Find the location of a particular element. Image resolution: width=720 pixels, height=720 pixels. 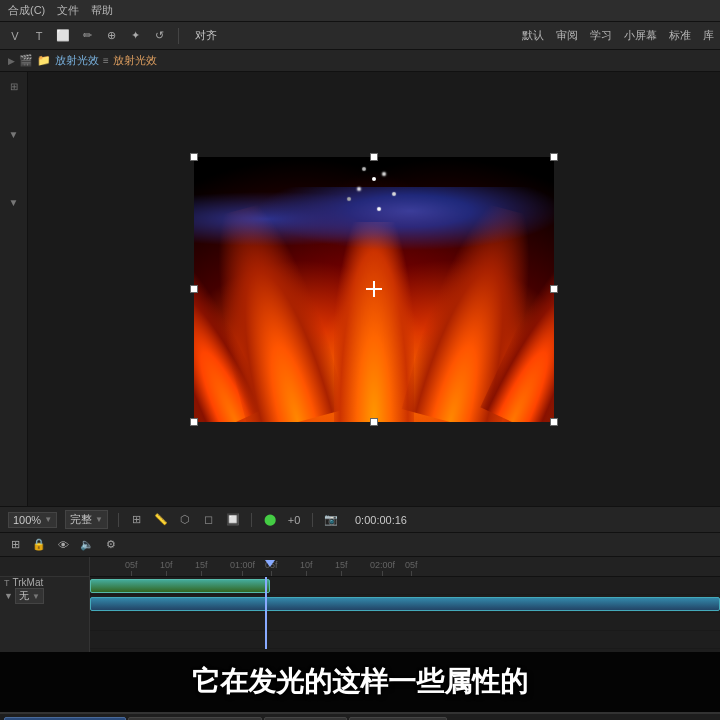

panel-chevron-2: ▼ is located at coordinates (14, 202).